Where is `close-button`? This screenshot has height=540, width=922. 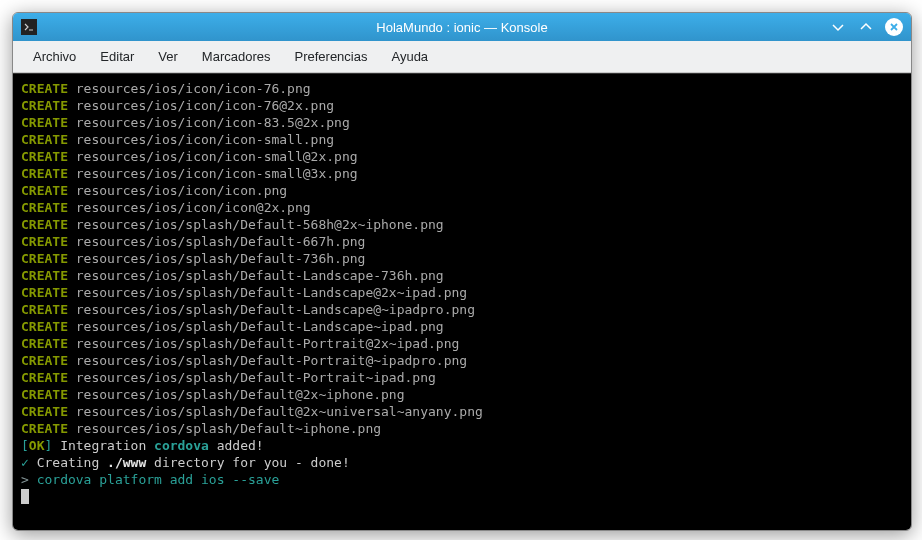
close-button is located at coordinates (894, 27).